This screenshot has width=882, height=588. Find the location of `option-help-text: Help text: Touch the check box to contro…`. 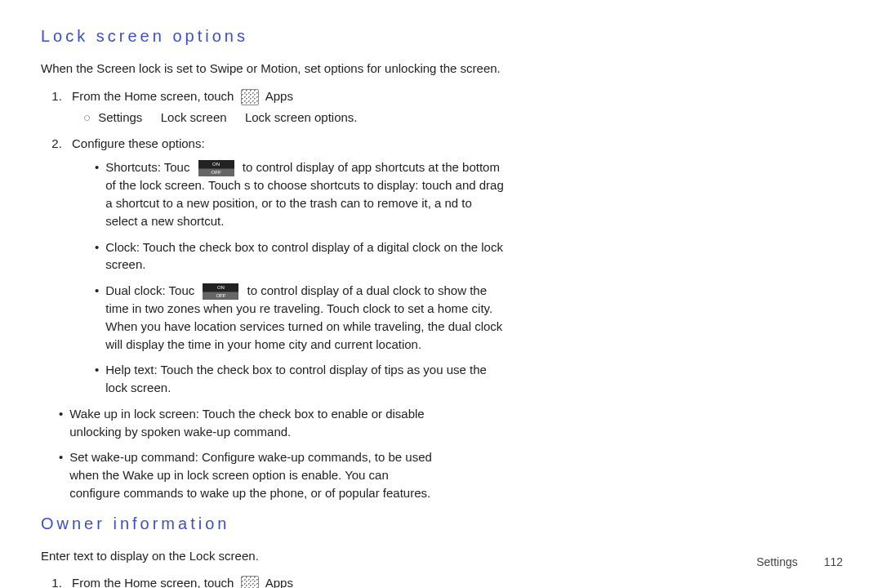

option-help-text: Help text: Touch the check box to contro… is located at coordinates (301, 379).